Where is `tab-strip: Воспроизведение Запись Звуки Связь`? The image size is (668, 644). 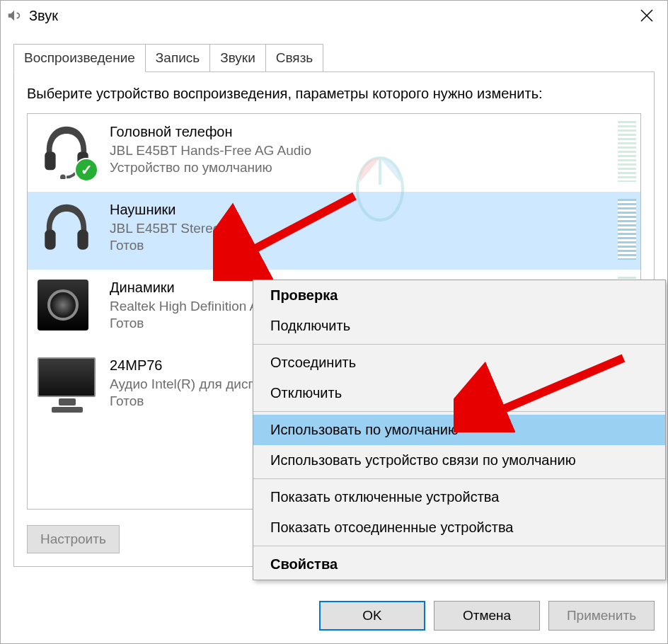 tab-strip: Воспроизведение Запись Звуки Связь is located at coordinates (334, 58).